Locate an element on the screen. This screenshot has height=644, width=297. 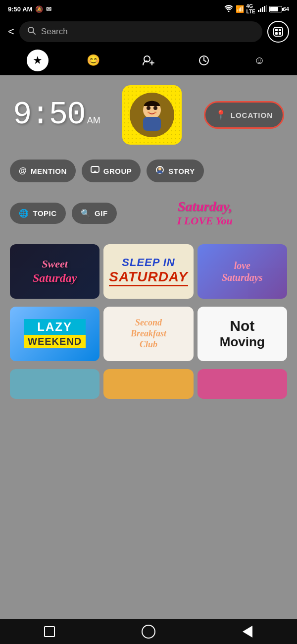
tab-starred: ★ is located at coordinates (38, 60).